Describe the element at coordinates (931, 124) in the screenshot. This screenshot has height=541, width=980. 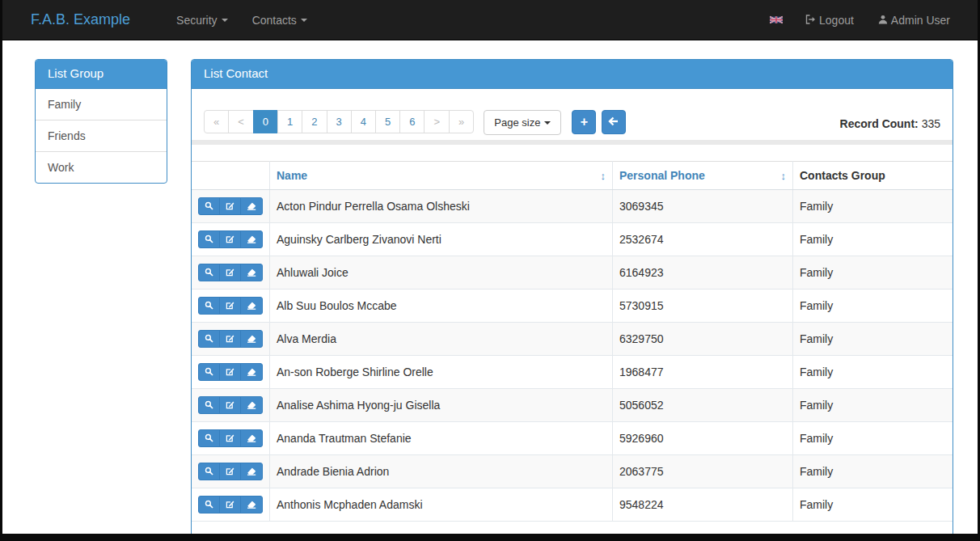
I see `record-count-value: 335` at that location.